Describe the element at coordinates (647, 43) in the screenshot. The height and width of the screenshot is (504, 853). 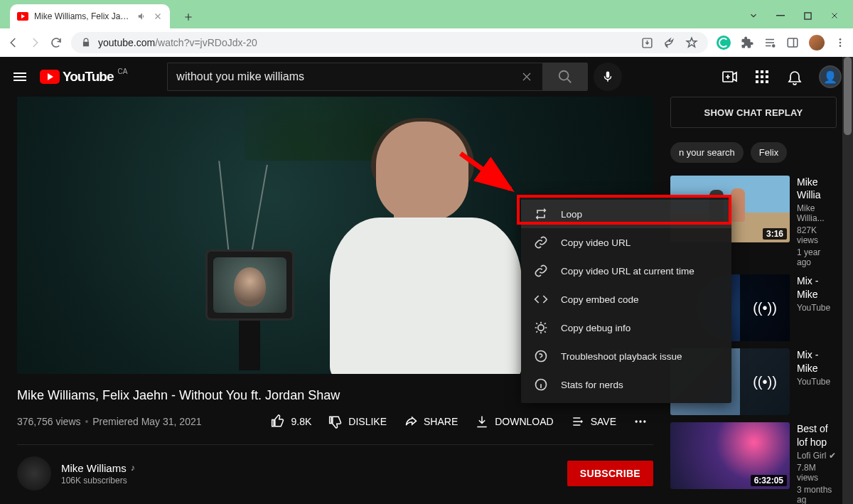
I see `install-app-icon` at that location.